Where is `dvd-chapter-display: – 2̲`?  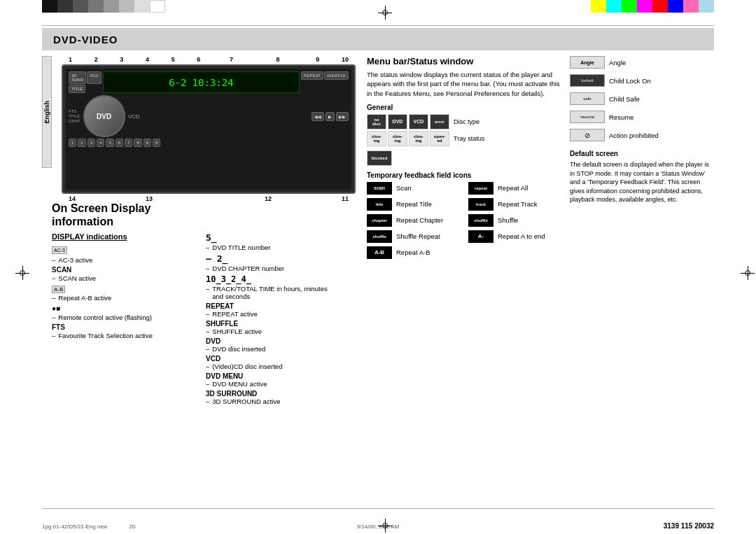 dvd-chapter-display: – 2̲ is located at coordinates (272, 259).